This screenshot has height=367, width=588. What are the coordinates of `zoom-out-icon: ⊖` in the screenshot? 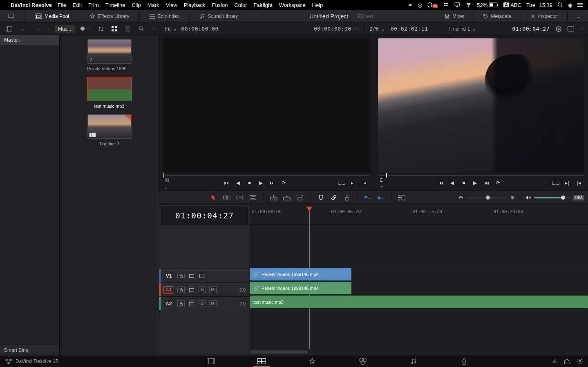 It's located at (461, 198).